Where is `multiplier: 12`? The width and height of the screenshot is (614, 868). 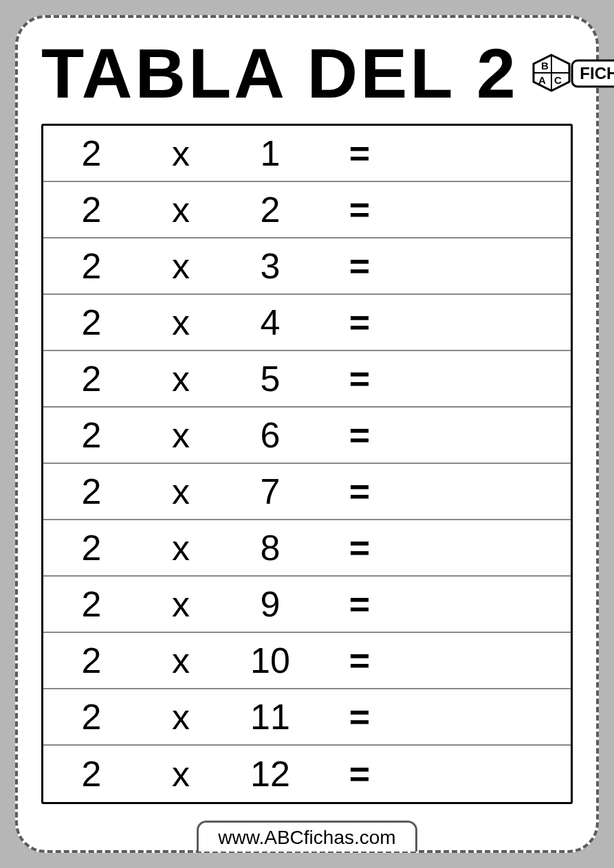
multiplier: 12 is located at coordinates (270, 774).